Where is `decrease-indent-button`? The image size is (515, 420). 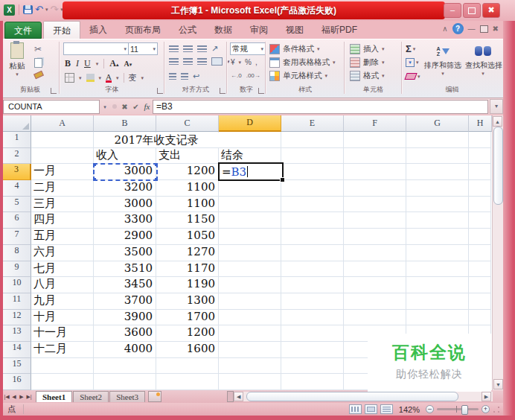
decrease-indent-button is located at coordinates (173, 76).